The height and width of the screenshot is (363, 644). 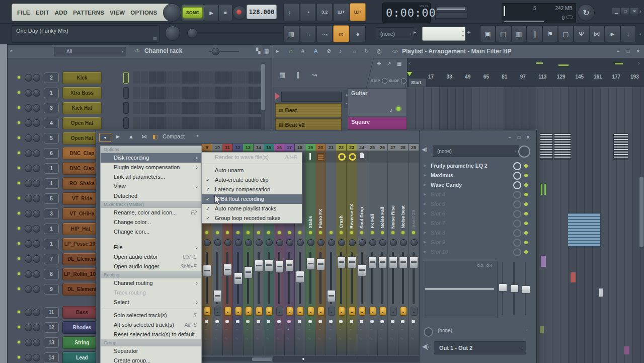 I want to click on mixer-strip-26: 26Noise Fall︿∿, so click(x=382, y=250).